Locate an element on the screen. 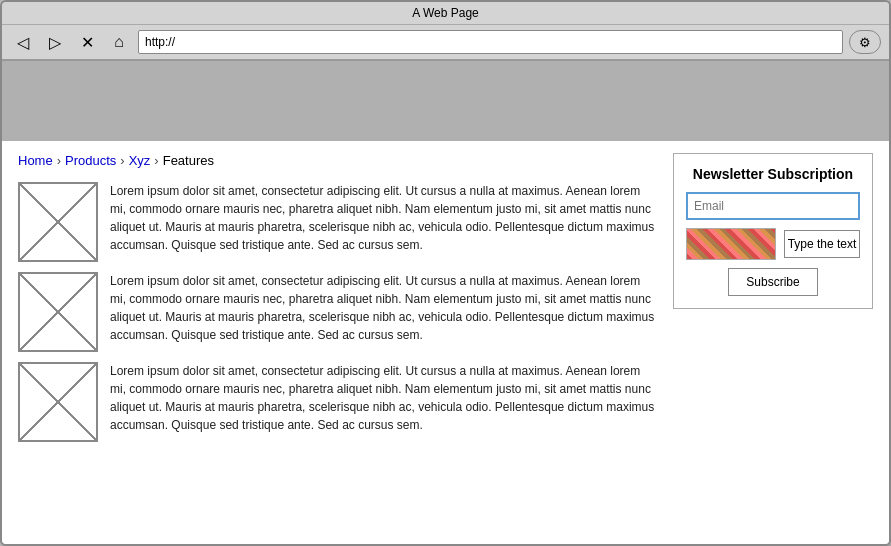  content-item-3: Lorem ipsum dolor sit amet, consectetur … is located at coordinates (338, 402).